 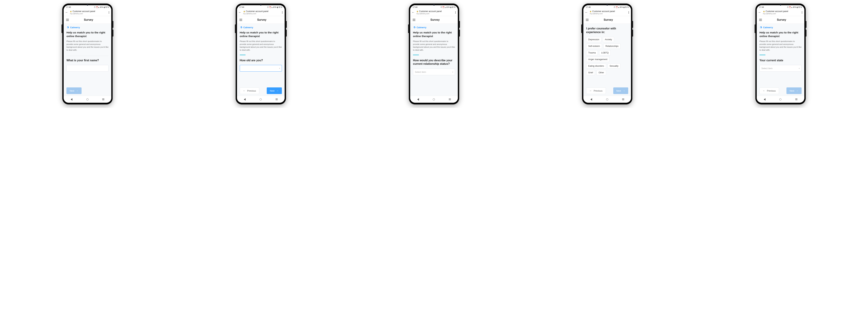 I want to click on intro-heading: Help us match you to the right online th…, so click(x=434, y=34).